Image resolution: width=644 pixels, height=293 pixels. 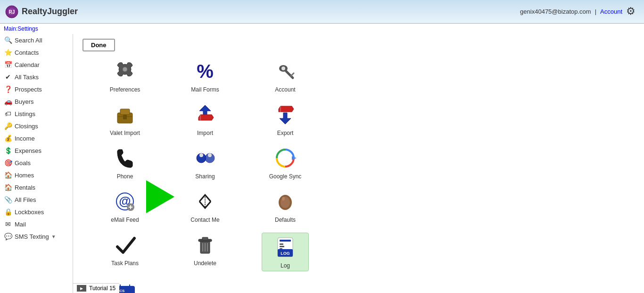 What do you see at coordinates (23, 163) in the screenshot?
I see `sidebar-label-goals: Goals` at bounding box center [23, 163].